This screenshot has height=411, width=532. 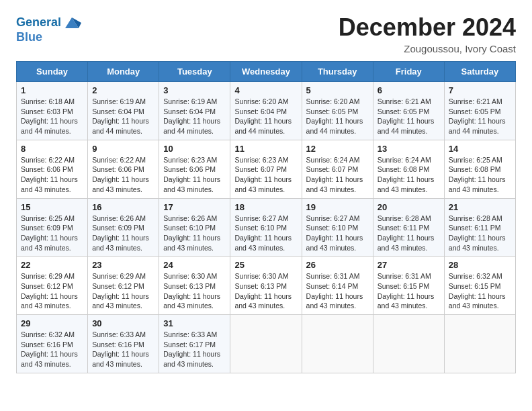 I want to click on day-number: 25, so click(x=266, y=265).